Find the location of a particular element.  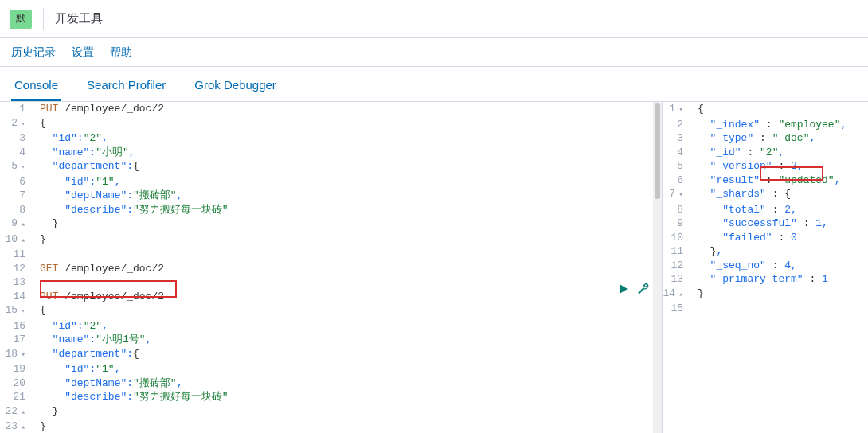

editor-scrollbar is located at coordinates (658, 267).